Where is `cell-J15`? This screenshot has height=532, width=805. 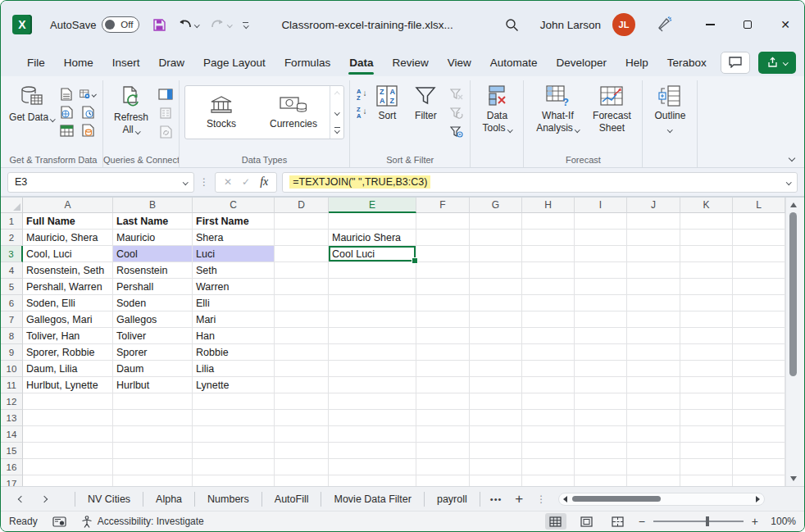
cell-J15 is located at coordinates (654, 451).